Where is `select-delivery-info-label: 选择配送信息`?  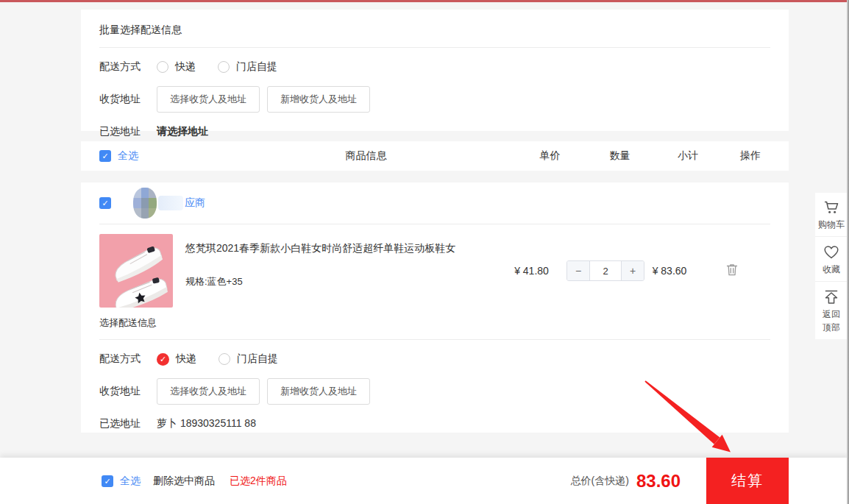 select-delivery-info-label: 选择配送信息 is located at coordinates (435, 323).